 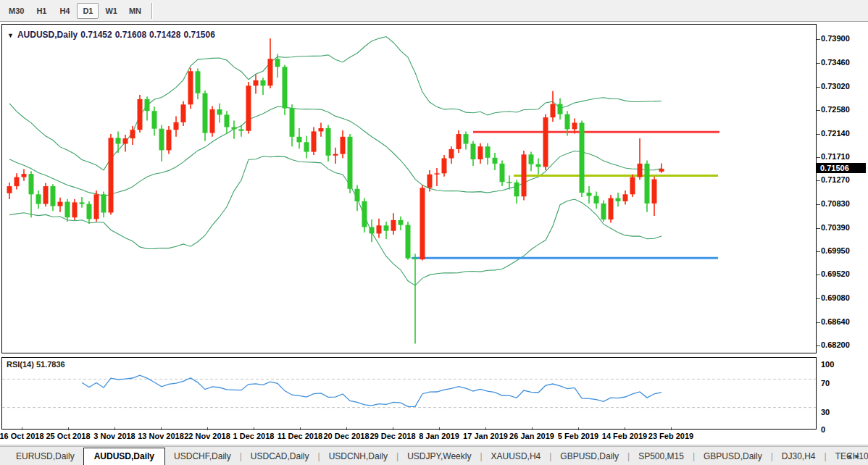 What do you see at coordinates (439, 456) in the screenshot?
I see `tab-usdjpy-weekly: USDJPY,Weekly` at bounding box center [439, 456].